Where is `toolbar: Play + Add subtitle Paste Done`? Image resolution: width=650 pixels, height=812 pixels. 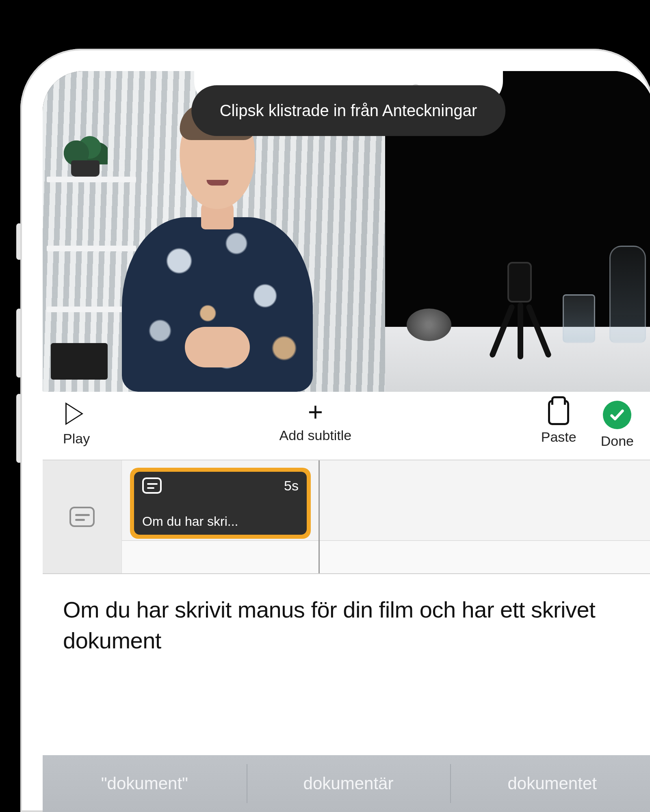
toolbar: Play + Add subtitle Paste Done is located at coordinates (346, 426).